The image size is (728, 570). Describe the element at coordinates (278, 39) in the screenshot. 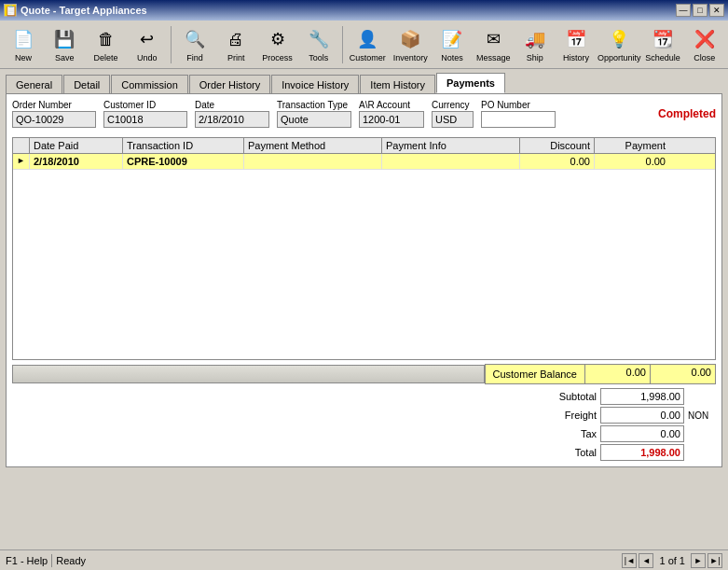

I see `process-icon: ⚙` at that location.